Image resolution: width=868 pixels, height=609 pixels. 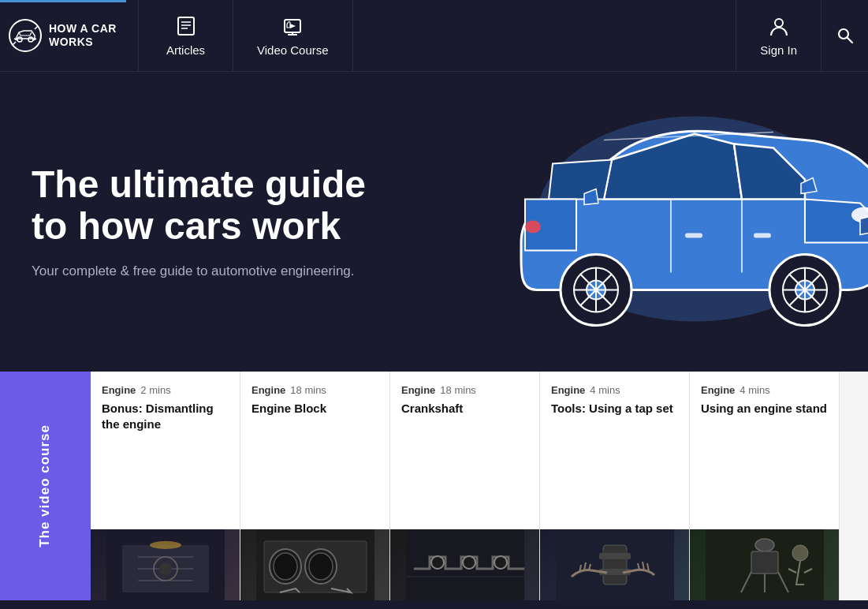 I want to click on card-duration-1: 2 mins, so click(x=155, y=390).